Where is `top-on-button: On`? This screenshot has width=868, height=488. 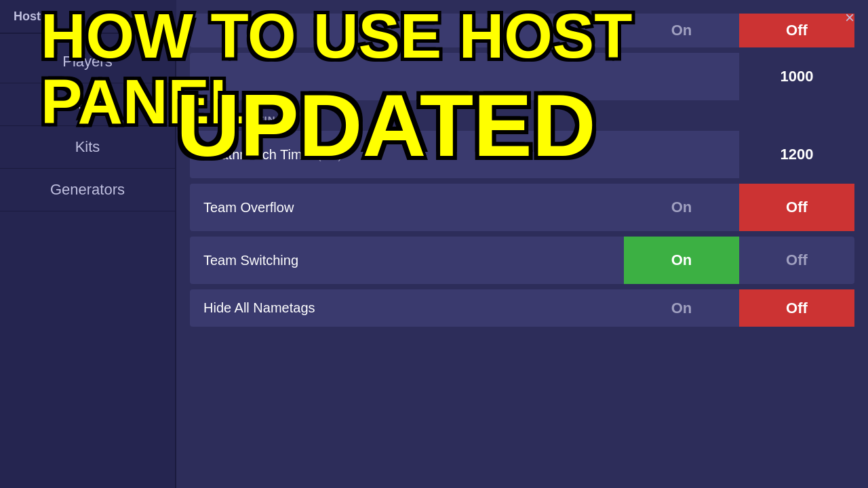 top-on-button: On is located at coordinates (682, 30).